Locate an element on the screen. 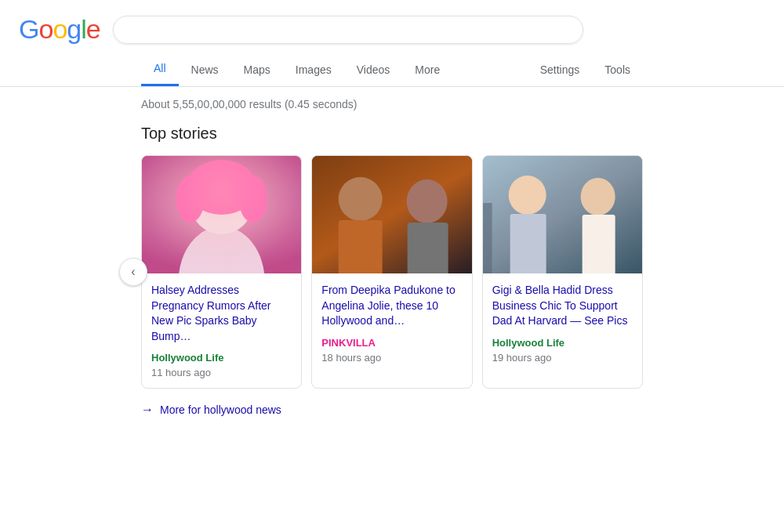  story-headline-1: Halsey Addresses Pregnancy Rumors After … is located at coordinates (221, 313).